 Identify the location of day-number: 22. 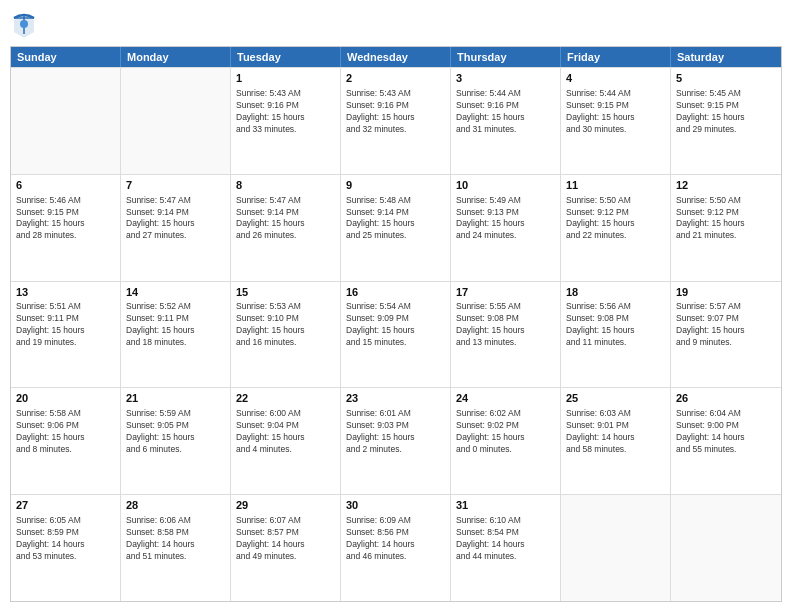
(286, 398).